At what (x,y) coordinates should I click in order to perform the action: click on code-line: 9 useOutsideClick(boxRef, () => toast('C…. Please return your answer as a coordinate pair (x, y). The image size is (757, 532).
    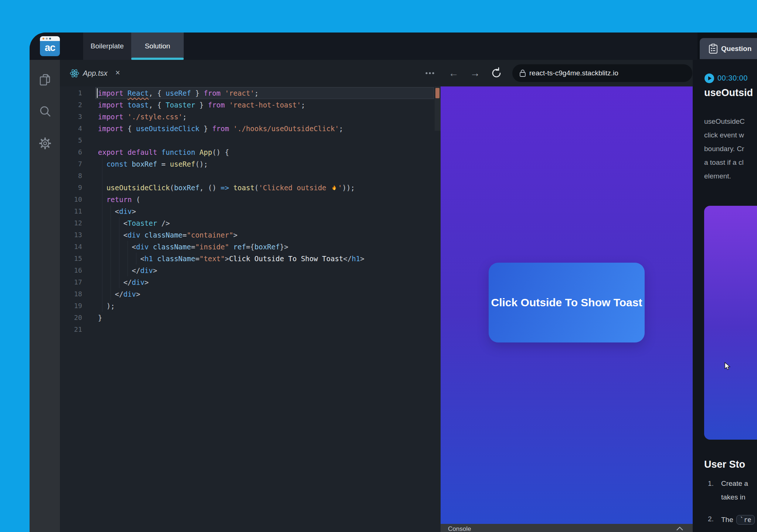
    Looking at the image, I should click on (250, 188).